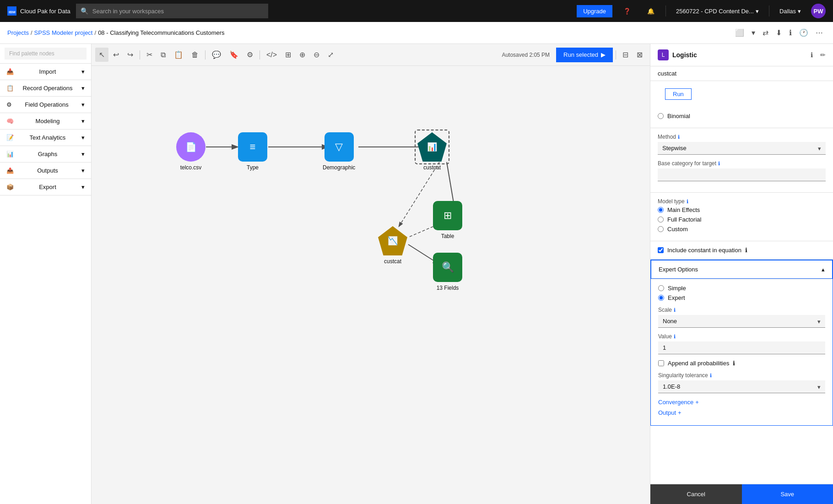 The image size is (833, 504). I want to click on output-expand: Output +, so click(741, 413).